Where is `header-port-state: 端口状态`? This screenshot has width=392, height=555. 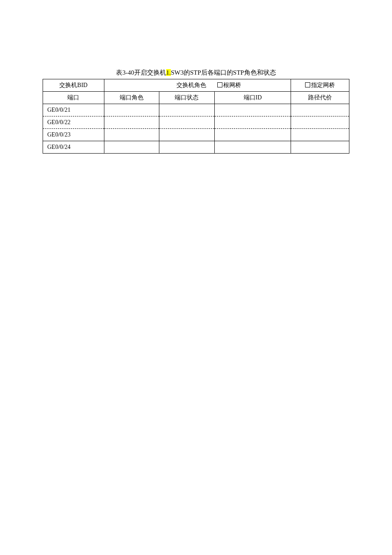
header-port-state: 端口状态 is located at coordinates (187, 98).